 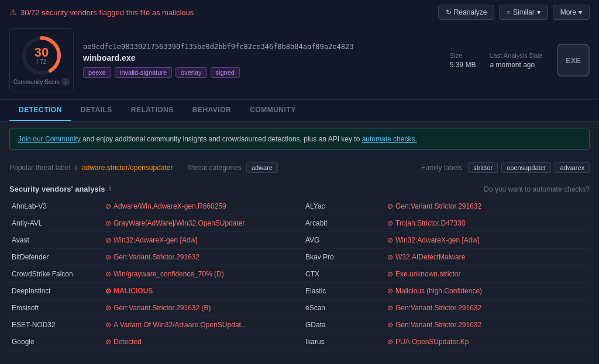 What do you see at coordinates (91, 168) in the screenshot?
I see `popular-threat-field: Popular threat label ℹ adware.strictor/o…` at bounding box center [91, 168].